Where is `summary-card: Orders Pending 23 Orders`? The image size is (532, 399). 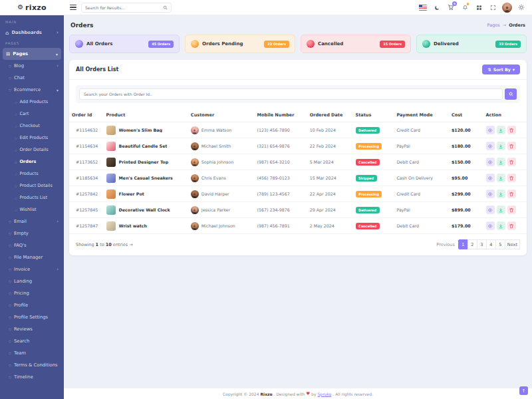 summary-card: Orders Pending 23 Orders is located at coordinates (240, 44).